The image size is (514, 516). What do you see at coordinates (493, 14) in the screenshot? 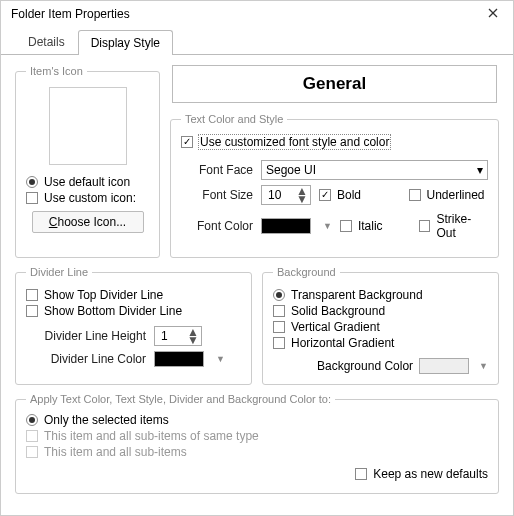
I see `close-icon` at bounding box center [493, 14].